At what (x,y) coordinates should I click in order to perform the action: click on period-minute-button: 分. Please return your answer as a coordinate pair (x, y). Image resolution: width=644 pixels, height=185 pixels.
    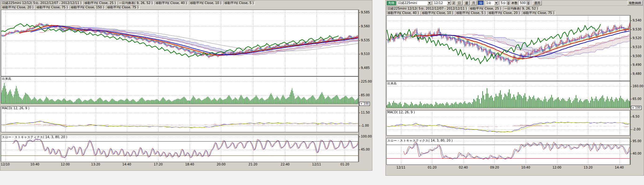
    Looking at the image, I should click on (481, 3).